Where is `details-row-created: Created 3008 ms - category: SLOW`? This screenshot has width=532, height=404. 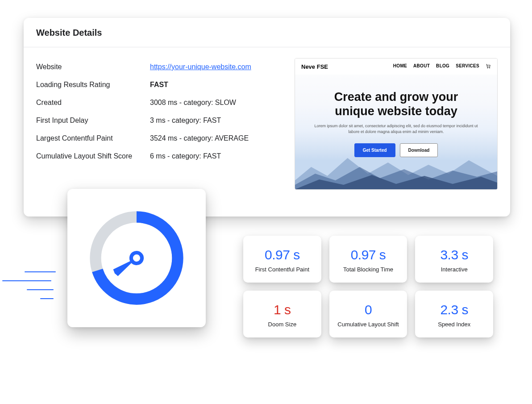
details-row-created: Created 3008 ms - category: SLOW is located at coordinates (160, 103).